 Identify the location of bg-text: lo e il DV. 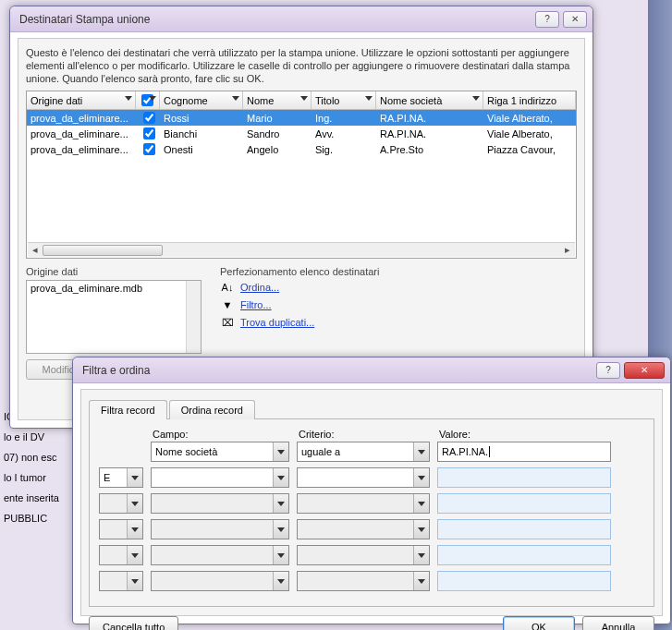
(39, 437).